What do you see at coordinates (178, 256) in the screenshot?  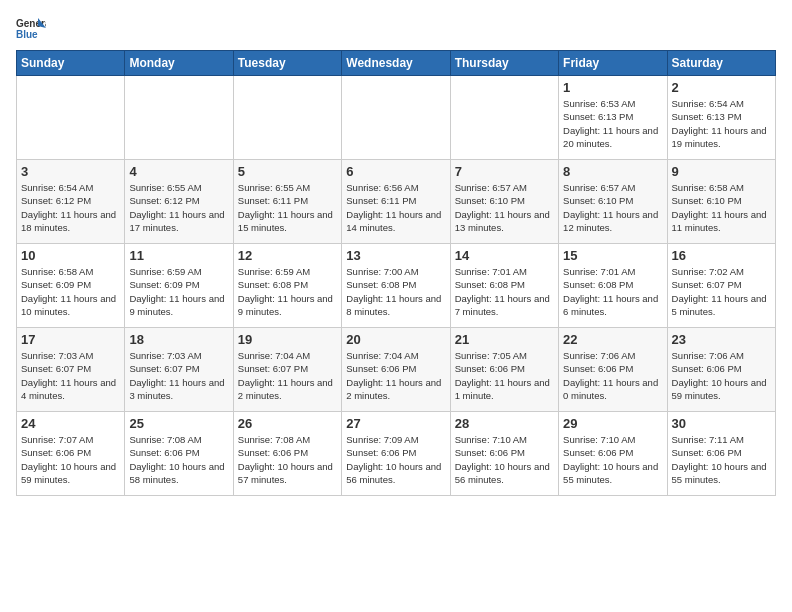 I see `day-number: 11` at bounding box center [178, 256].